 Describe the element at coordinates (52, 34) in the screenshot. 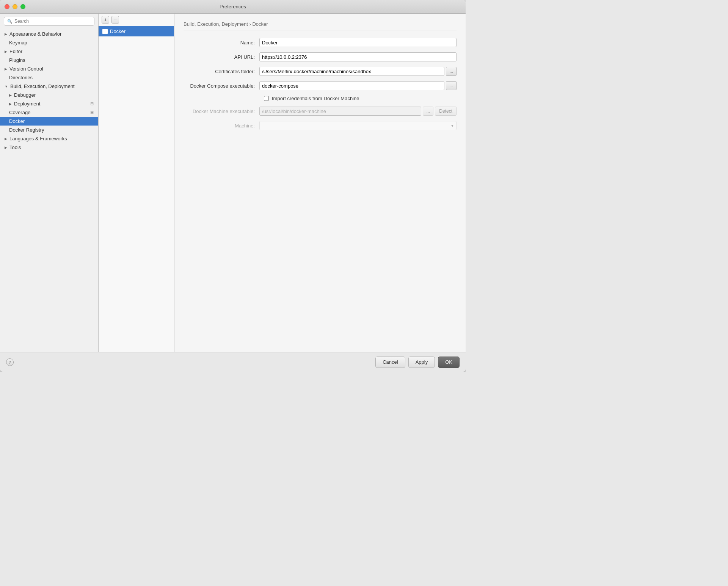

I see `sidebar-item-label: Appearance & Behavior` at that location.